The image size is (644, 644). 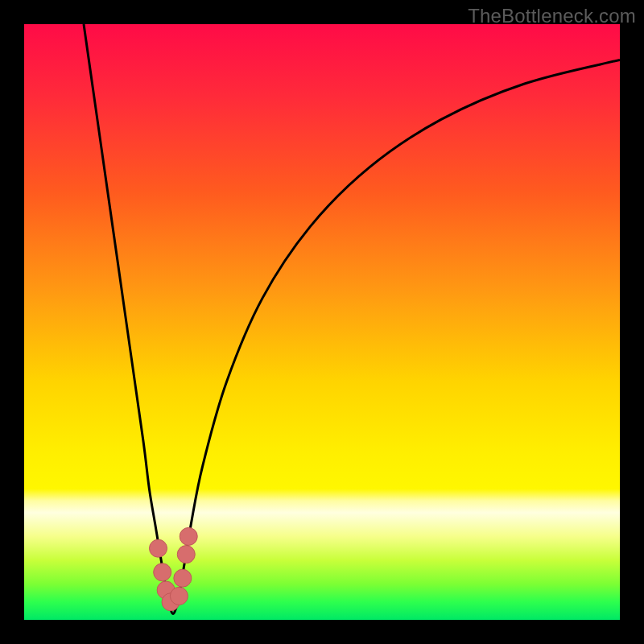 What do you see at coordinates (126, 310) in the screenshot?
I see `curve-left-branch` at bounding box center [126, 310].